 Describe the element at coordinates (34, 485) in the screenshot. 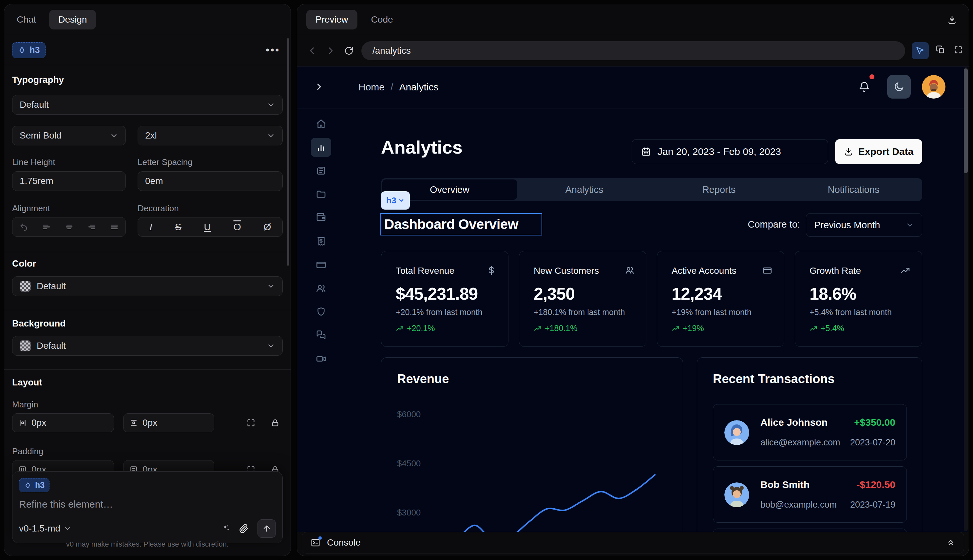

I see `composer-element-badge: h3` at that location.